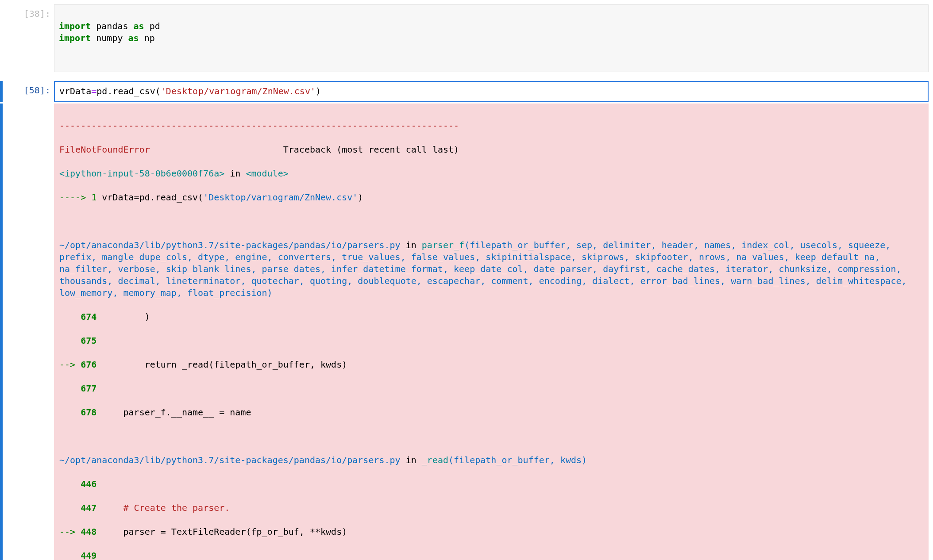  What do you see at coordinates (152, 26) in the screenshot?
I see `alias-pd: pd` at bounding box center [152, 26].